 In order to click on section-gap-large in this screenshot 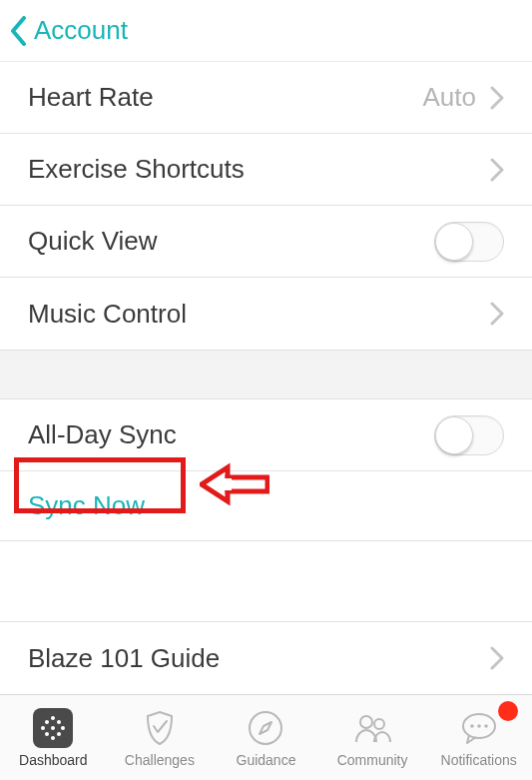, I will do `click(266, 581)`.